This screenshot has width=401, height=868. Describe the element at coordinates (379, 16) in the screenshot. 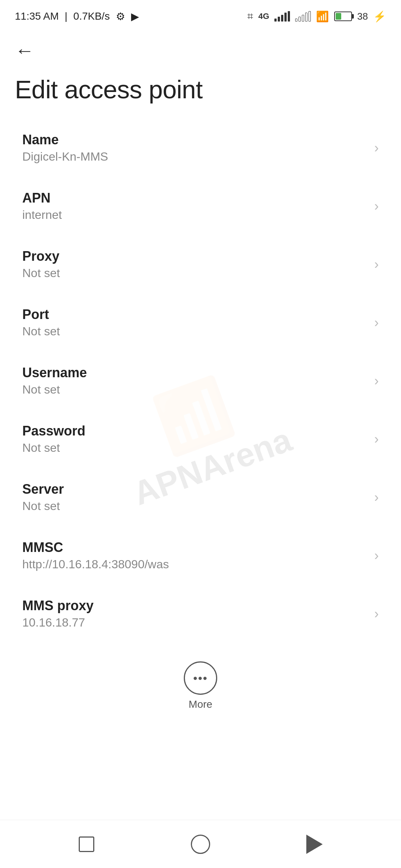

I see `bolt-icon: ⚡` at that location.